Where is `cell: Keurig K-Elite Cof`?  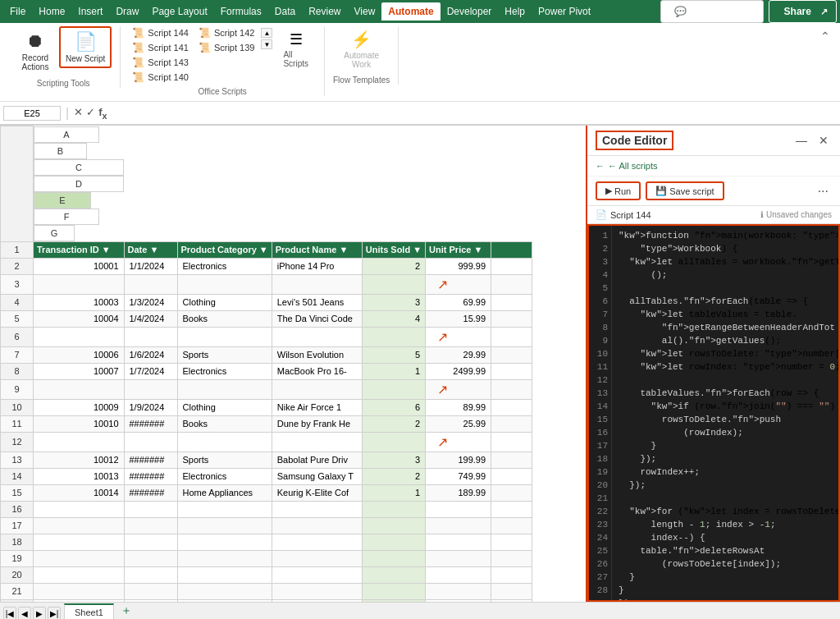 cell: Keurig K-Elite Cof is located at coordinates (317, 493).